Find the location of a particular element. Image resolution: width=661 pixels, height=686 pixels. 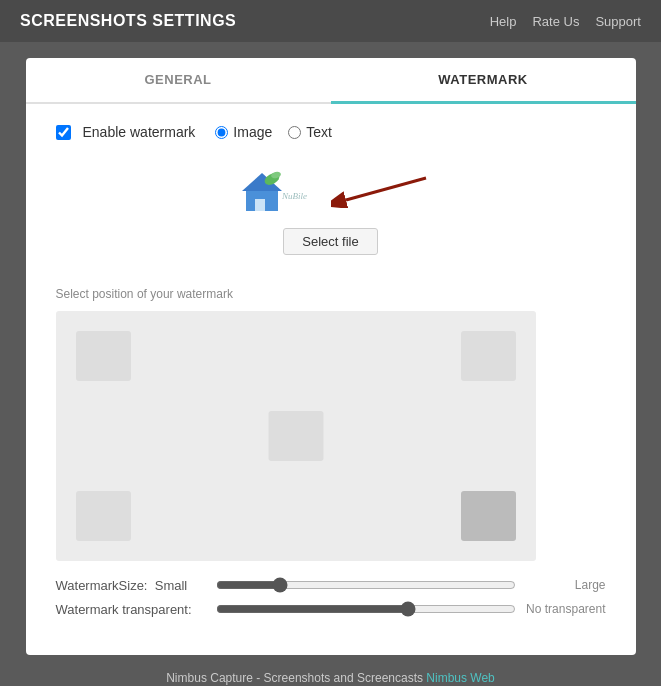

tab-bar: GENERAL WATERMARK is located at coordinates (331, 81).